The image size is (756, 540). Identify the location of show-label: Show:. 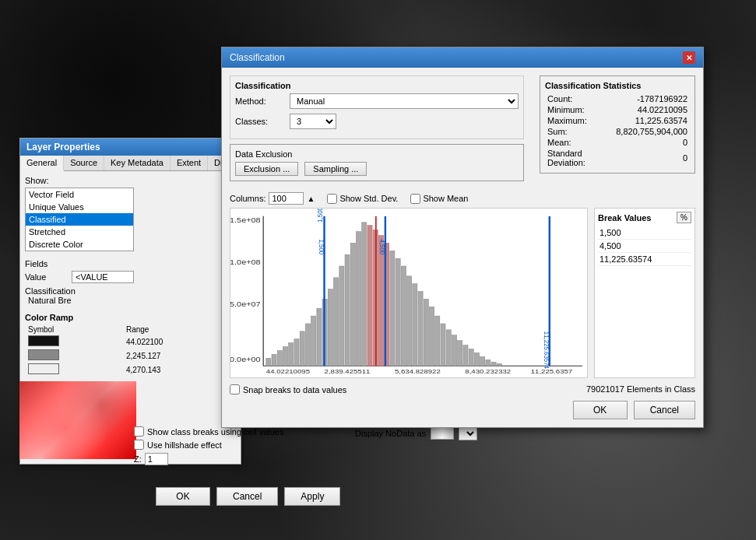
(131, 181).